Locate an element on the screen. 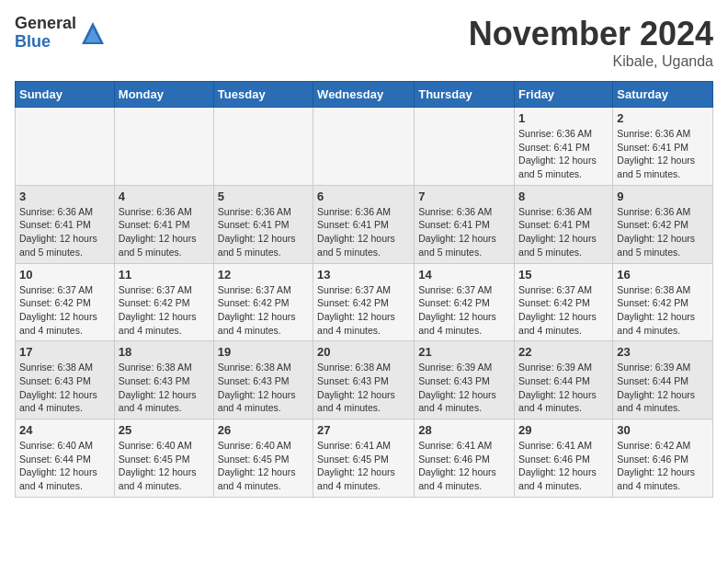 The image size is (728, 563). day-number: 24 is located at coordinates (64, 431).